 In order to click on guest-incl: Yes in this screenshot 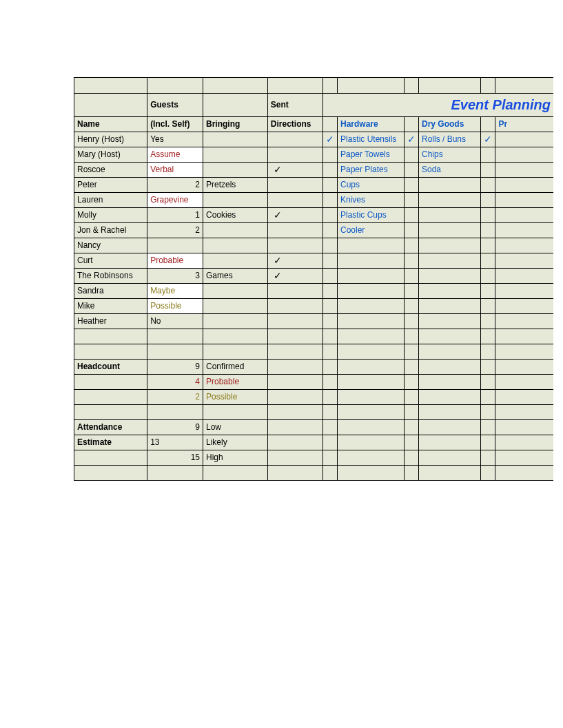, I will do `click(175, 139)`.